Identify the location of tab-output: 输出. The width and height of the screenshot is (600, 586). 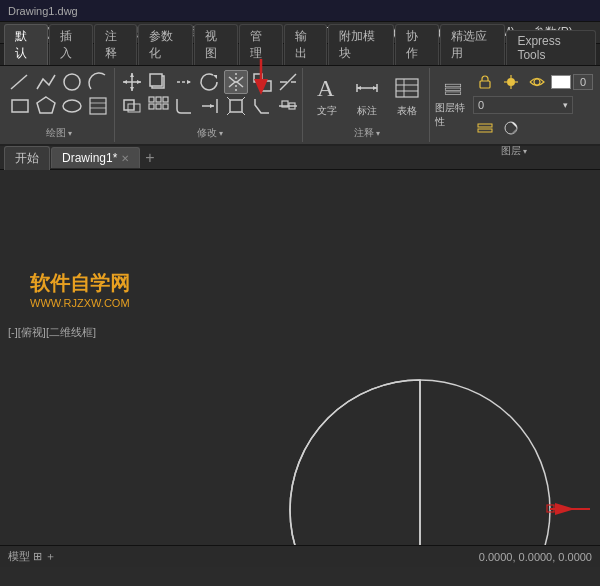
(306, 44).